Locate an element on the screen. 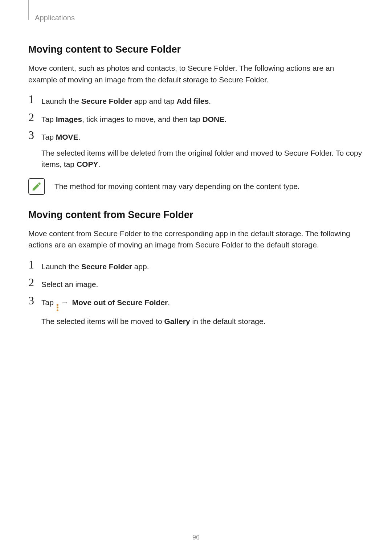 This screenshot has height=554, width=392. step-text: Select an image. is located at coordinates (70, 284).